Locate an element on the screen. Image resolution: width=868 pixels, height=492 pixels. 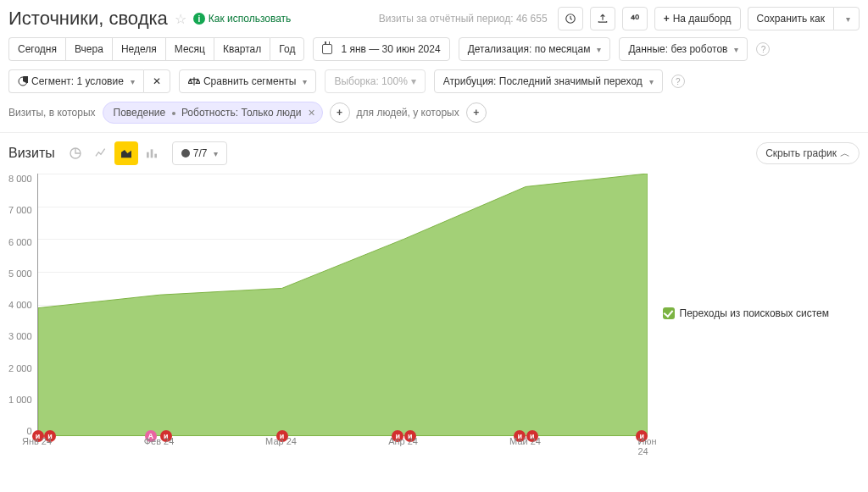
segment-label: Сегмент: 1 условие is located at coordinates (78, 81).